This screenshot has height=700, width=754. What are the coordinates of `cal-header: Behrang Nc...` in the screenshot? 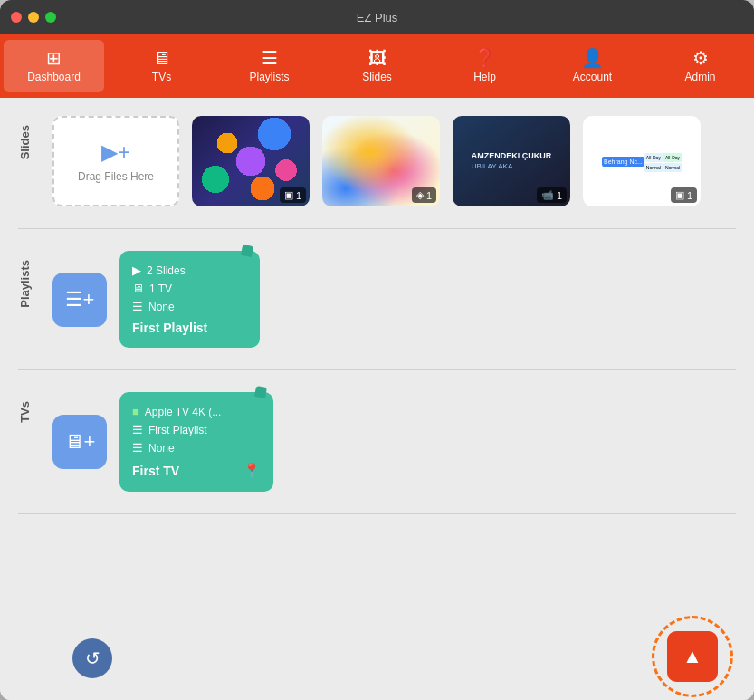 It's located at (623, 161).